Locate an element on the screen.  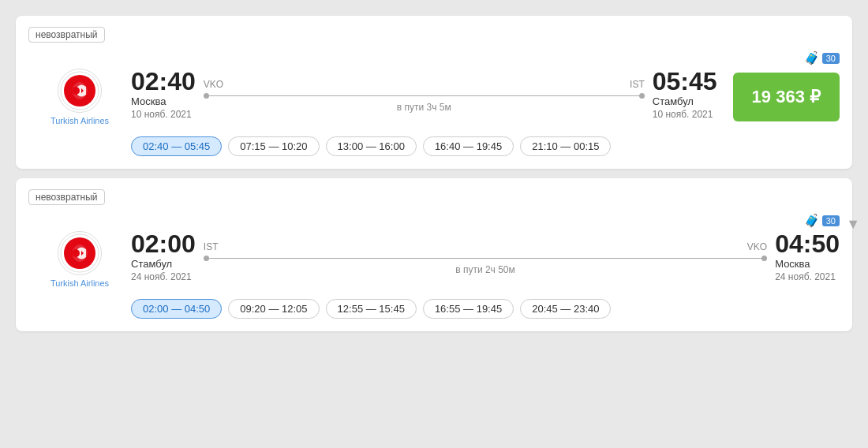
arrival-time: 04:50 is located at coordinates (807, 244).